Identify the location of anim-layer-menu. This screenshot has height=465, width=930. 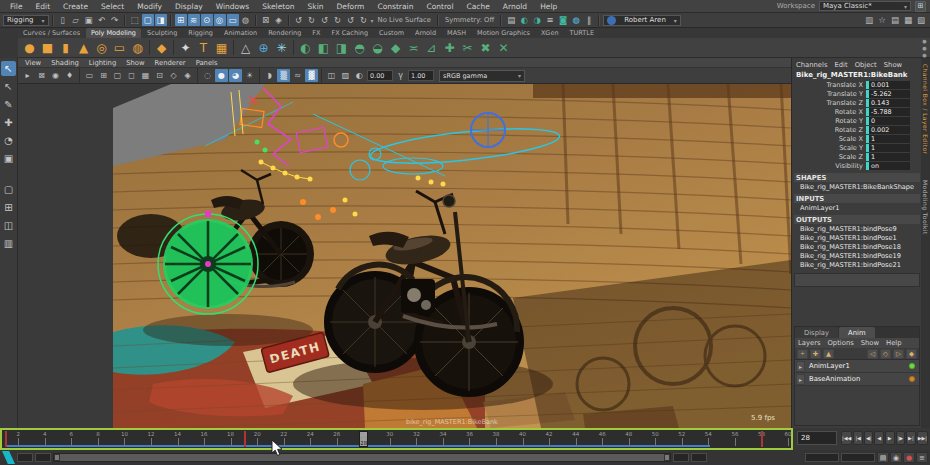
(858, 458).